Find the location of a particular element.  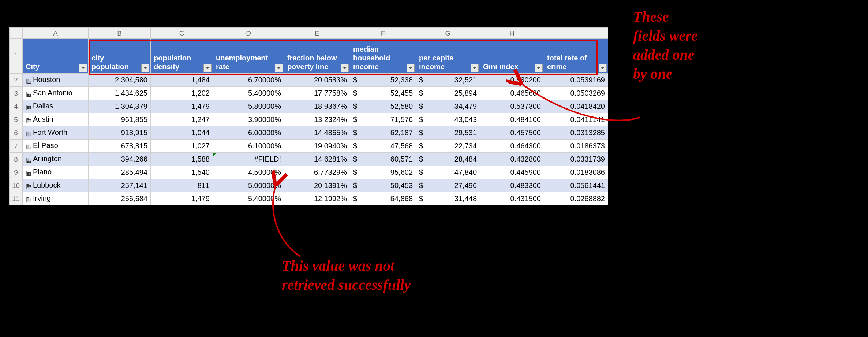

cell-poverty: 19.0940% is located at coordinates (317, 146).